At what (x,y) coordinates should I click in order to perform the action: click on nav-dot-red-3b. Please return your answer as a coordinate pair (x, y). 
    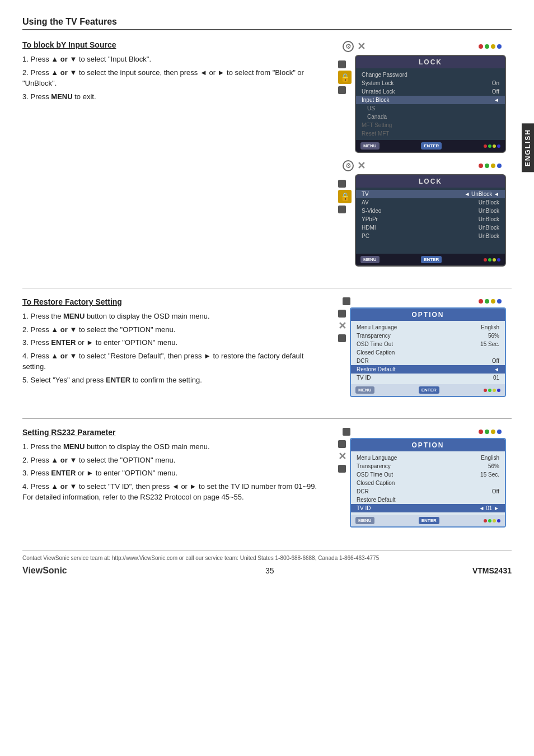
    Looking at the image, I should click on (485, 390).